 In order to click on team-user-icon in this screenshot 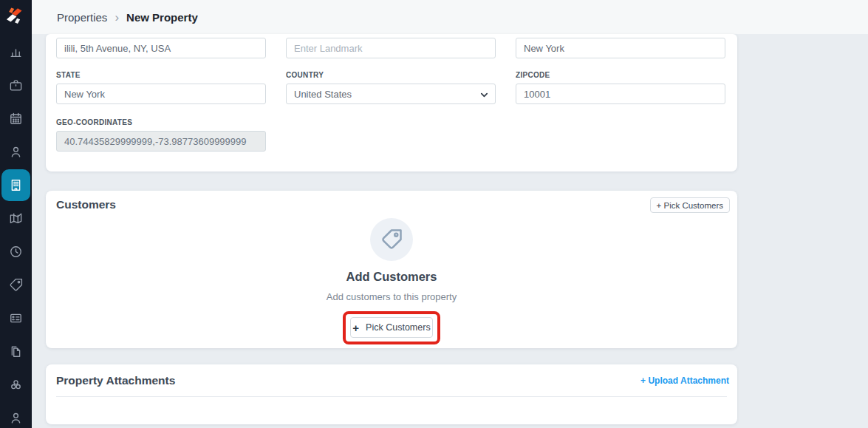, I will do `click(16, 418)`.